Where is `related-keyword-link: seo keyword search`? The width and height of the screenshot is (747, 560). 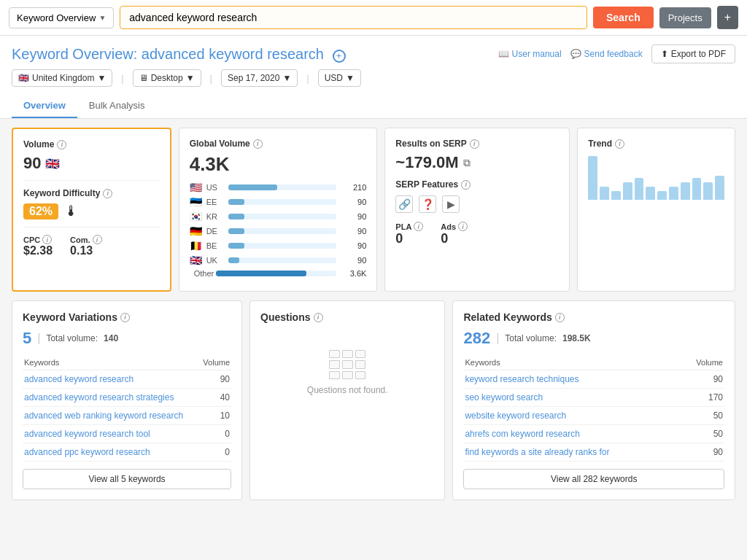 related-keyword-link: seo keyword search is located at coordinates (503, 397).